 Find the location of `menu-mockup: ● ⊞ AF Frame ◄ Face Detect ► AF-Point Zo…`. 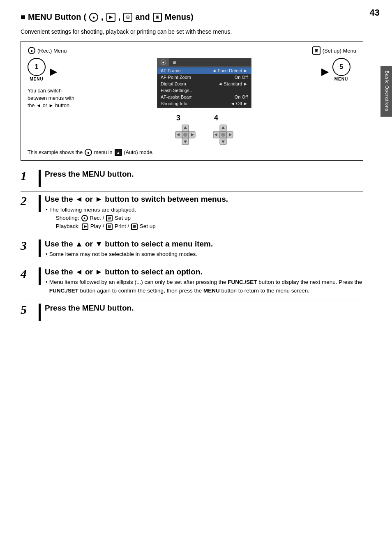

menu-mockup: ● ⊞ AF Frame ◄ Face Detect ► AF-Point Zo… is located at coordinates (204, 83).